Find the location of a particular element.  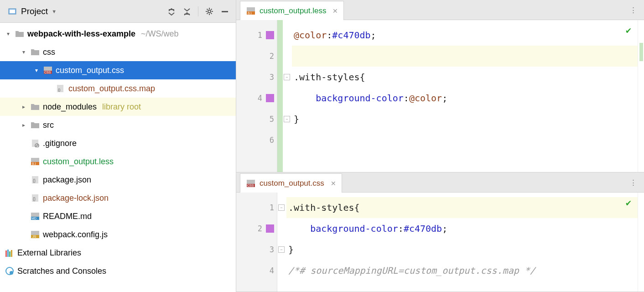

tab-bar-top: {L} custom_output.less ✕ ⋮ is located at coordinates (440, 10).